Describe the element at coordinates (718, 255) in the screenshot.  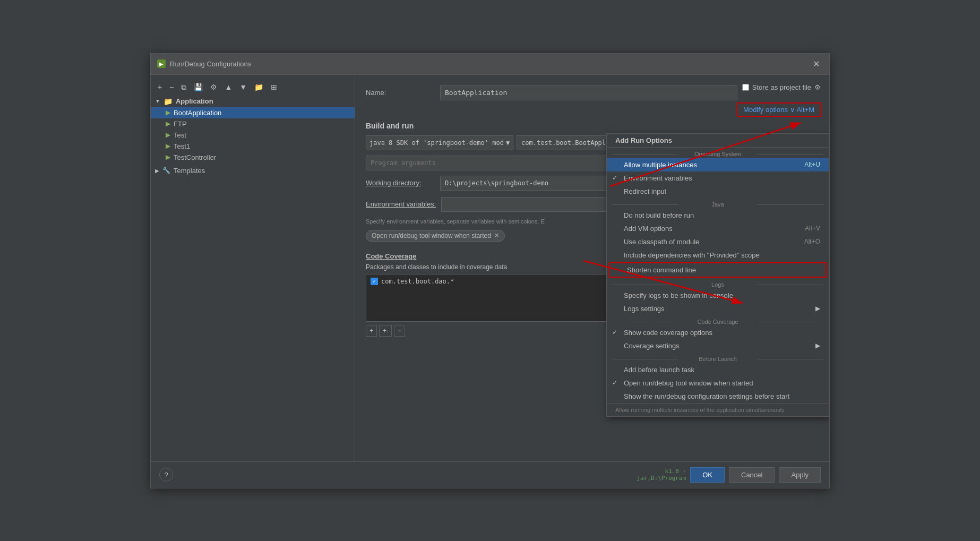
I see `dropdown-item-include-deps: Include dependencies with "Provided" sco…` at that location.